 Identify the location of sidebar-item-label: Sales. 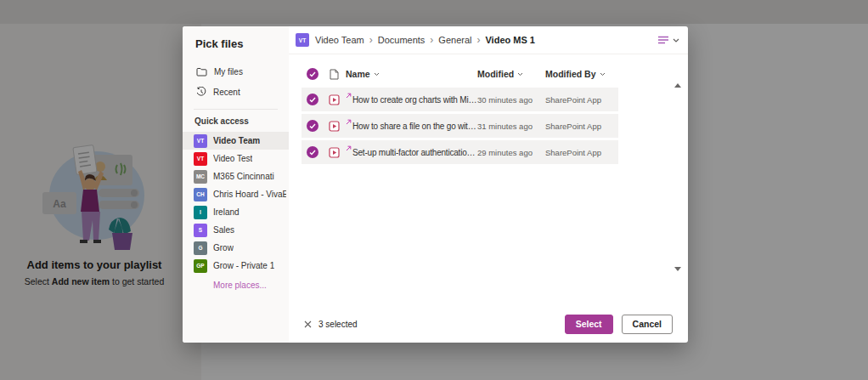
(224, 230).